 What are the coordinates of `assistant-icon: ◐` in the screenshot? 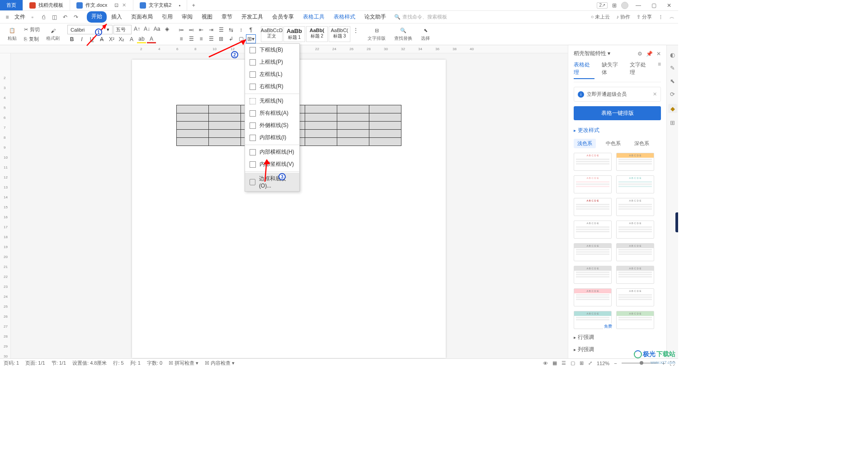 It's located at (673, 55).